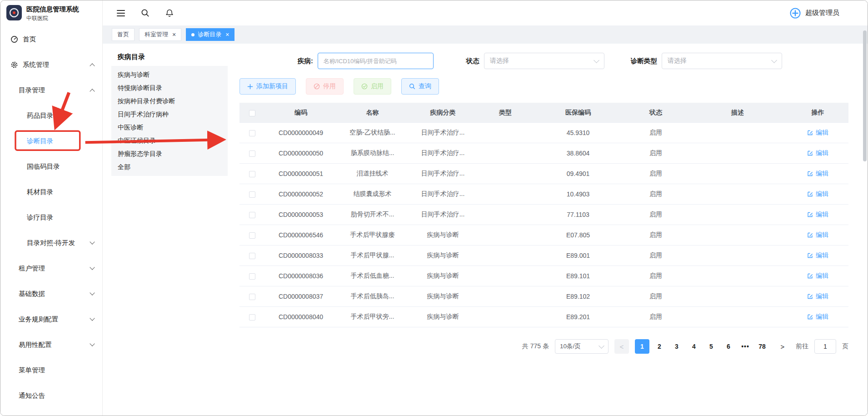  I want to click on query-button: 查询, so click(420, 86).